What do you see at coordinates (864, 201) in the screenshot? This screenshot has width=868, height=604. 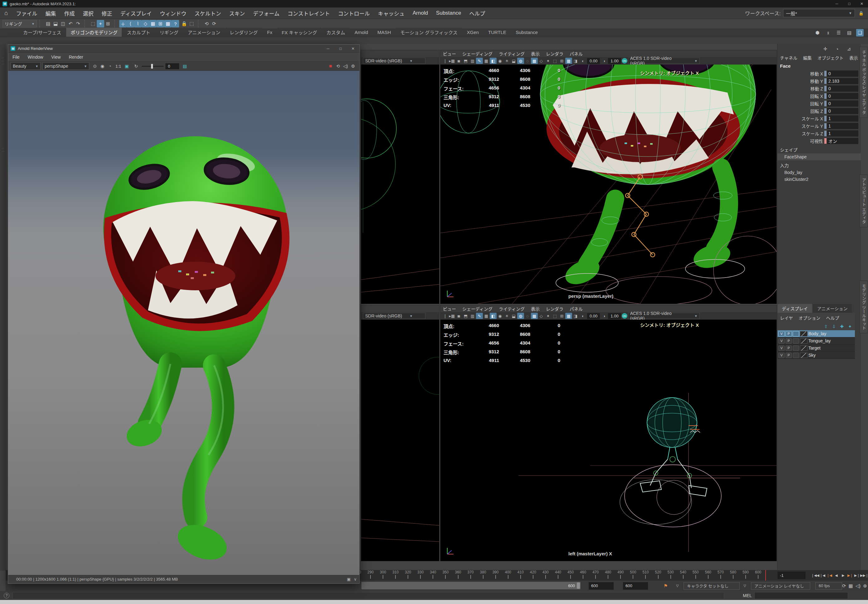 I see `tab-attribute-editor: アトリビュート エディタ` at bounding box center [864, 201].